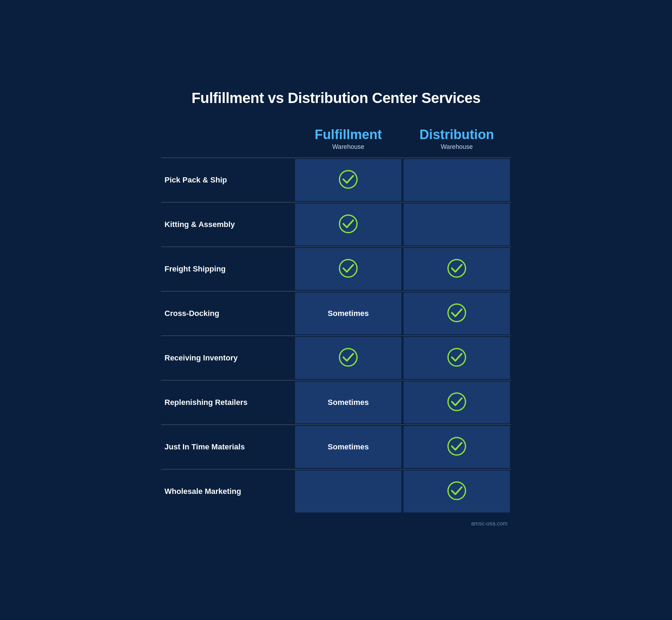 This screenshot has height=620, width=672. I want to click on row-label: Replenishing Retailers, so click(227, 402).